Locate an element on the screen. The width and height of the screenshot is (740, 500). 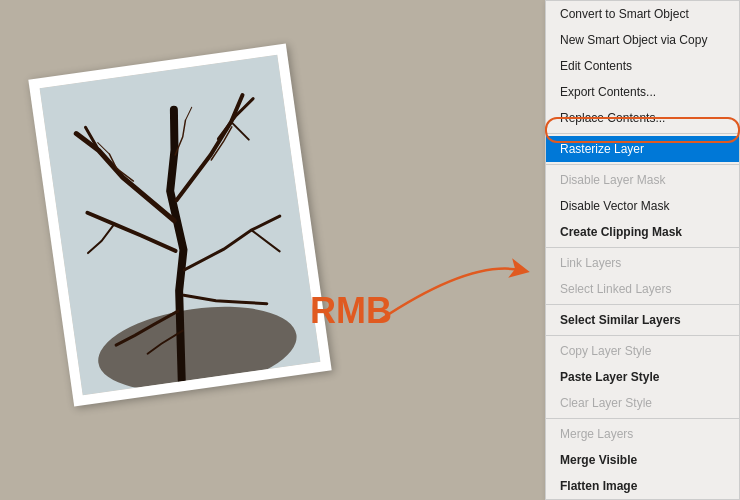
menu-item-replace-contents: Replace Contents... is located at coordinates (642, 118).